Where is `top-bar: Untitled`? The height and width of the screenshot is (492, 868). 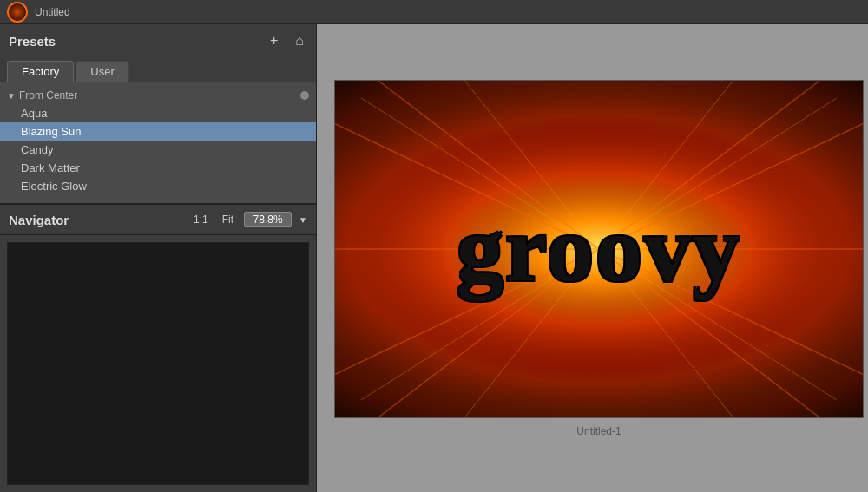
top-bar: Untitled is located at coordinates (434, 12).